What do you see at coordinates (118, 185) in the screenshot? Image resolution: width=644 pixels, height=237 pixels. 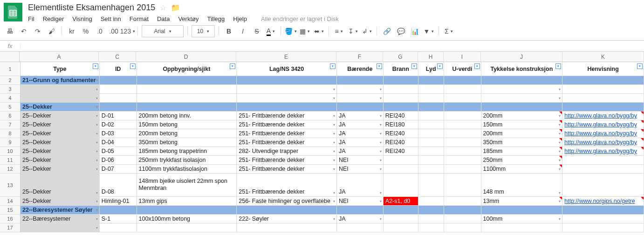 I see `id-cell: D-08` at bounding box center [118, 185].